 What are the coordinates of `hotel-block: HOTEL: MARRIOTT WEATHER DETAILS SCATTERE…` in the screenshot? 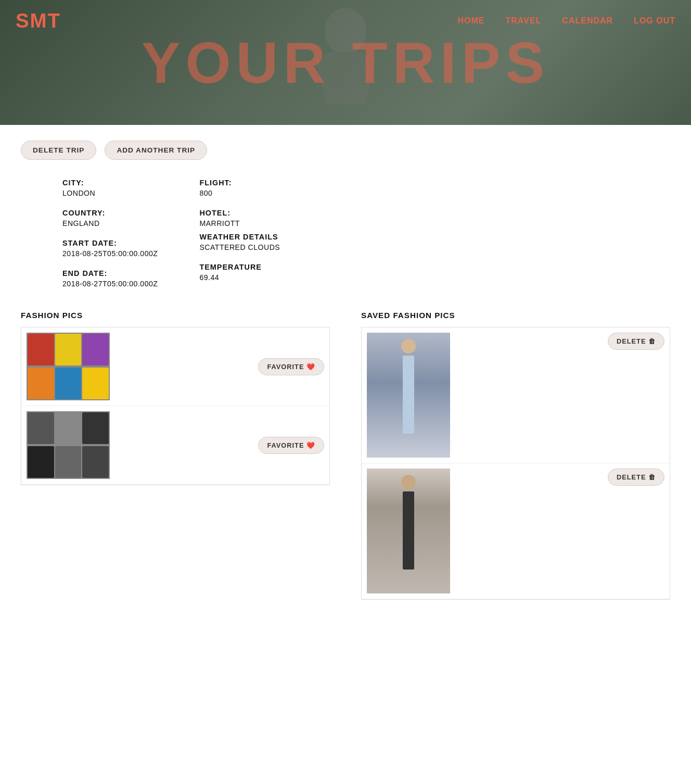 It's located at (239, 230).